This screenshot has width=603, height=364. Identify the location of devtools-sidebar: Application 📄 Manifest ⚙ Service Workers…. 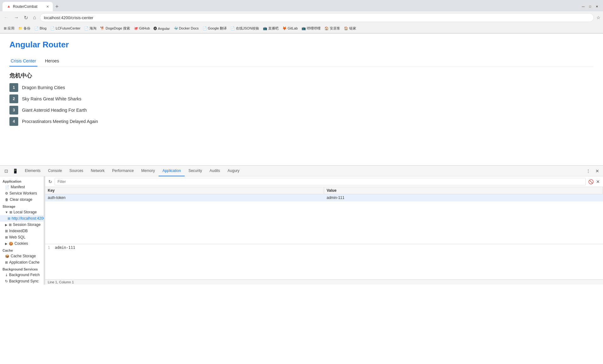
(22, 230).